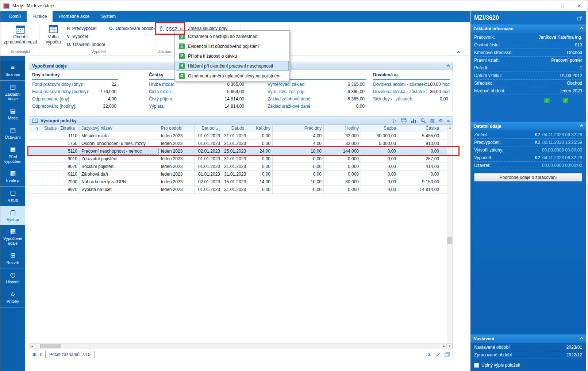 This screenshot has height=371, width=588. I want to click on horizontal-scrollbar-thumb, so click(51, 346).